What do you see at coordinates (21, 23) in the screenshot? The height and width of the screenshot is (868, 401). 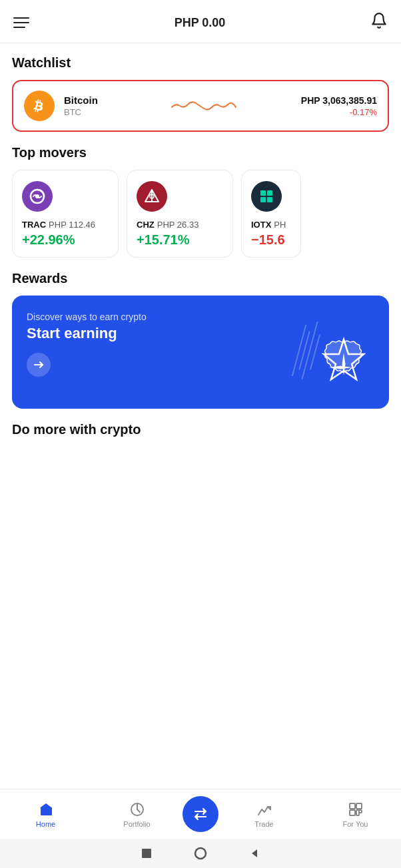 I see `menu-button` at bounding box center [21, 23].